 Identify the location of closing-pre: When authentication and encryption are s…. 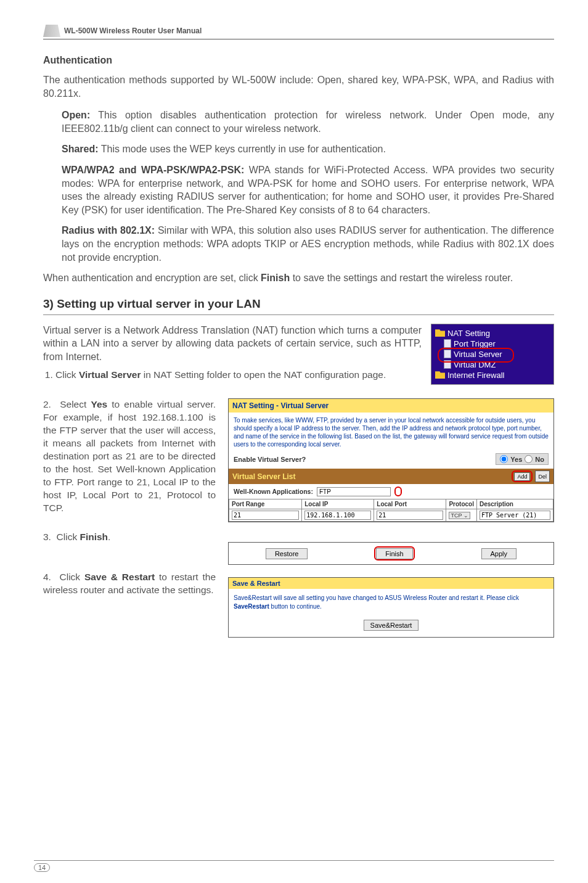
(152, 277).